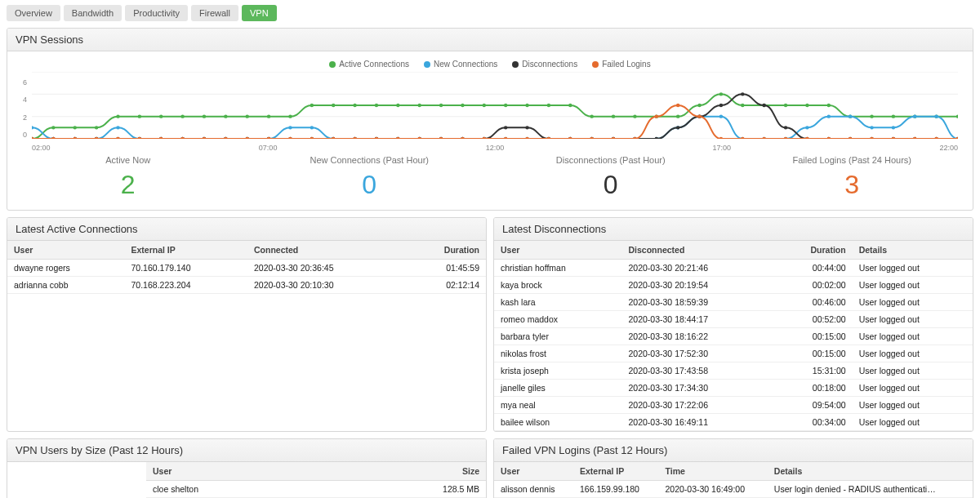 This screenshot has height=498, width=980. Describe the element at coordinates (621, 64) in the screenshot. I see `legend-failed: Failed Logins` at that location.